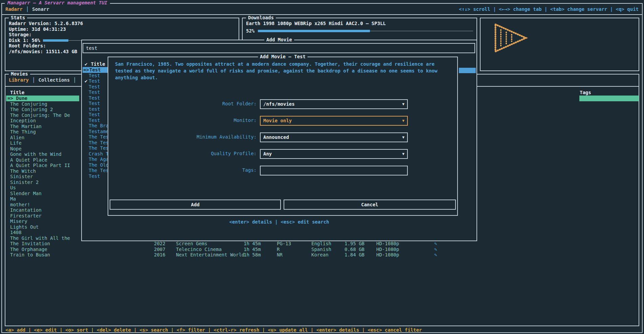  What do you see at coordinates (322, 255) in the screenshot?
I see `movie-row: Train to Busan2016Next Entertainment Wor…` at bounding box center [322, 255].